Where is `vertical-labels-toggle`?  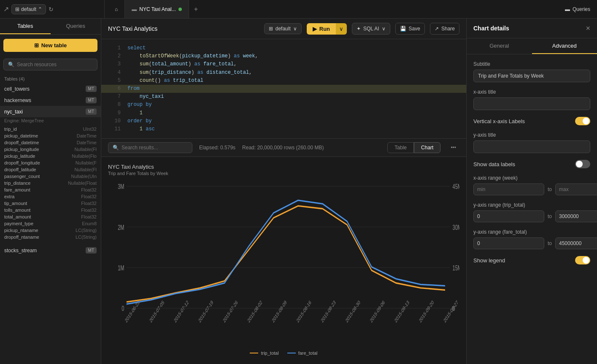 vertical-labels-toggle is located at coordinates (583, 121).